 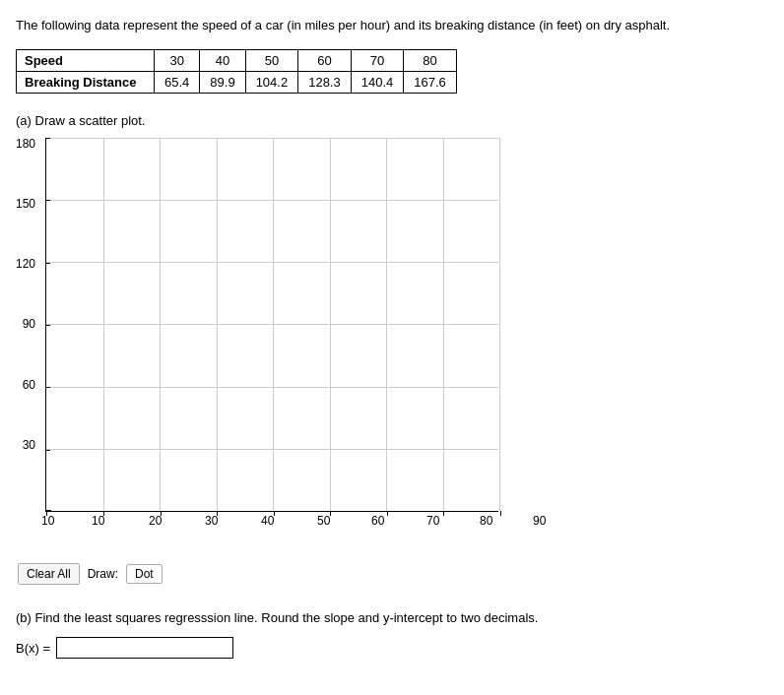 I want to click on bx-row: B(x) =, so click(x=392, y=648).